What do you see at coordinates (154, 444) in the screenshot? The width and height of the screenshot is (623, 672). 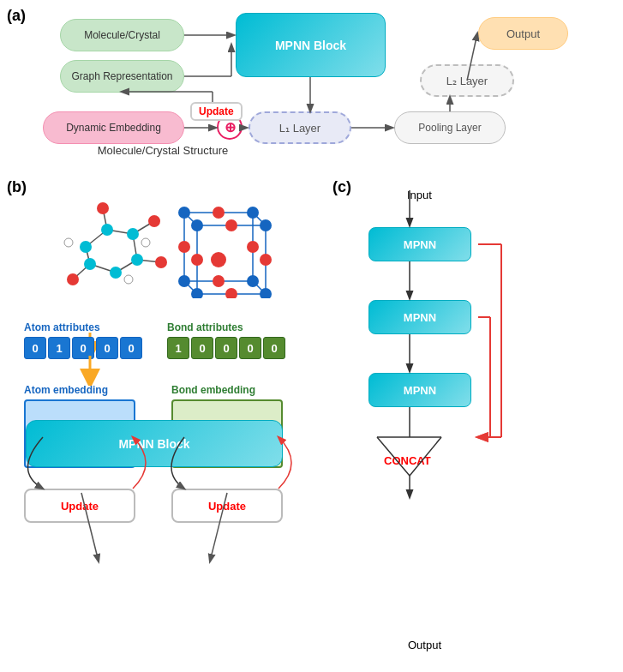 I see `mpnn-block-label-b: MPNN Block` at bounding box center [154, 444].